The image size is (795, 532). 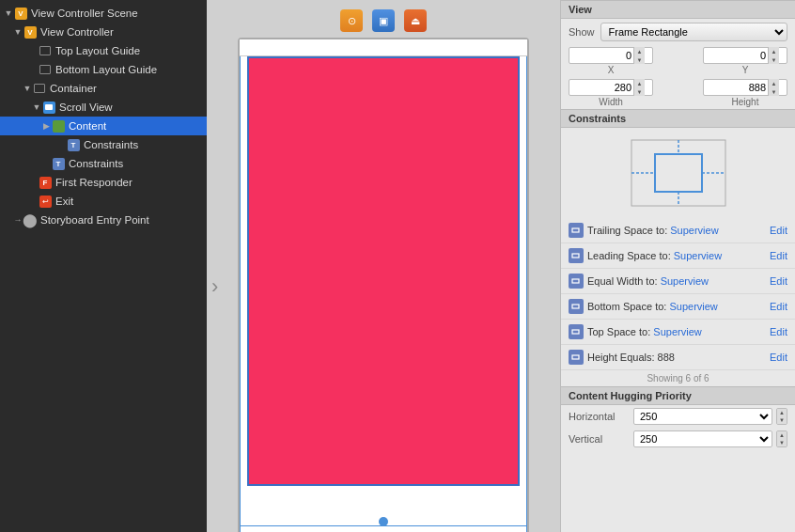 What do you see at coordinates (611, 70) in the screenshot?
I see `x-label: X` at bounding box center [611, 70].